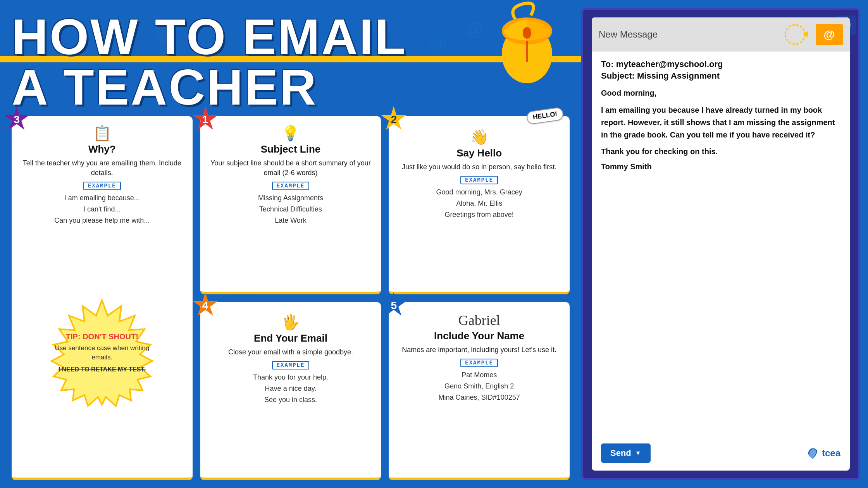  What do you see at coordinates (291, 149) in the screenshot?
I see `card-1-title: Subject Line` at bounding box center [291, 149].